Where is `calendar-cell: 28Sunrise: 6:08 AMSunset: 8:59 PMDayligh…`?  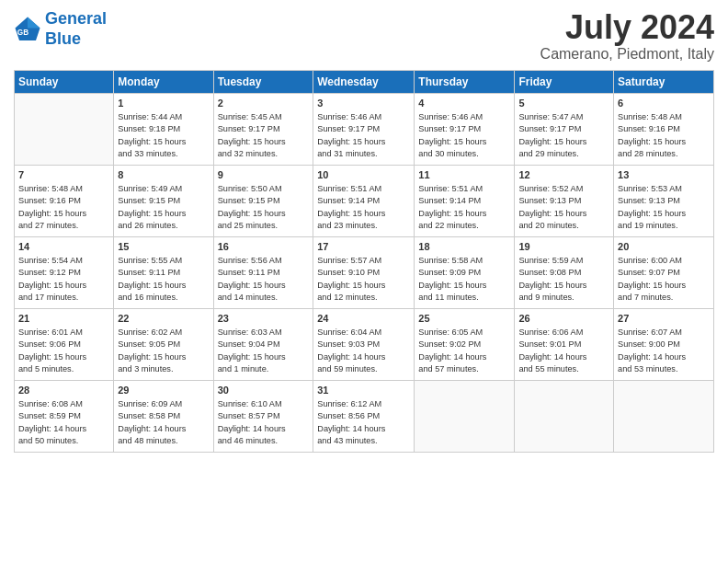 calendar-cell: 28Sunrise: 6:08 AMSunset: 8:59 PMDayligh… is located at coordinates (64, 416).